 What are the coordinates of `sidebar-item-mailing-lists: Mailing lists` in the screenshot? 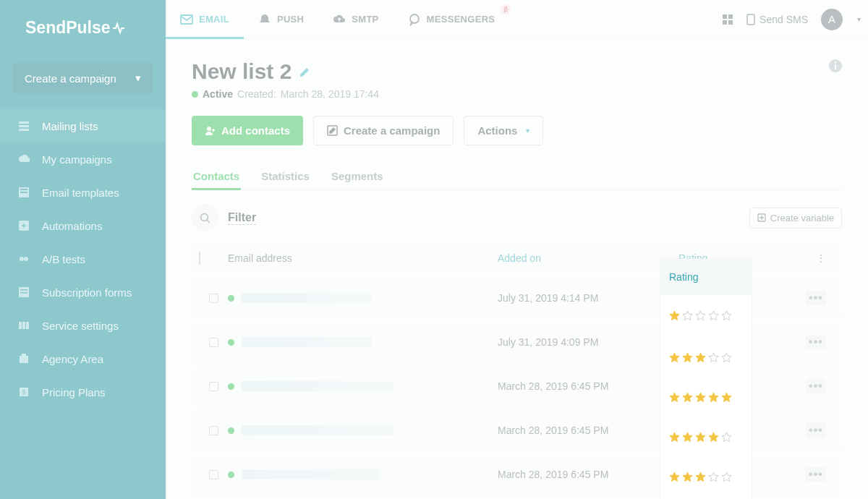 It's located at (82, 126).